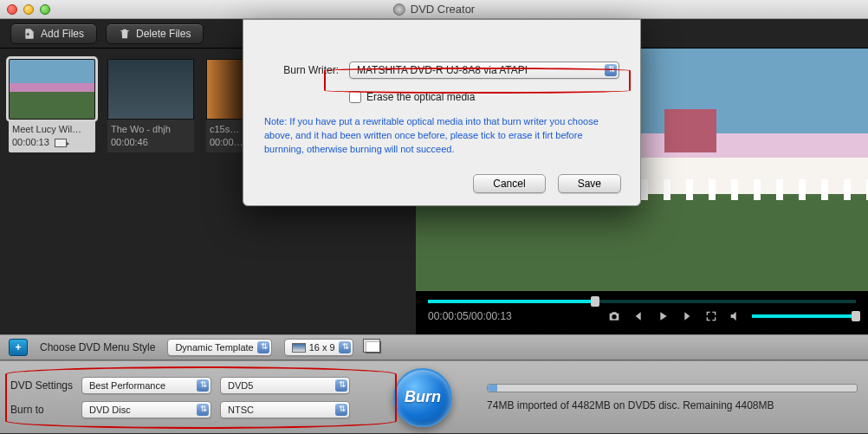 The width and height of the screenshot is (868, 434). Describe the element at coordinates (672, 388) in the screenshot. I see `capacity-bar` at that location.